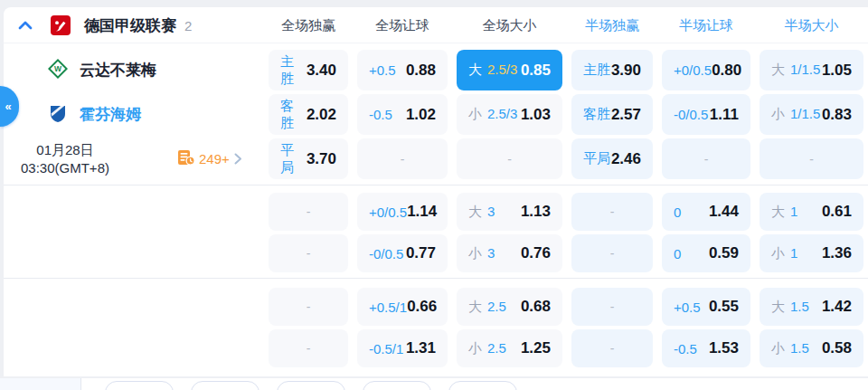 The width and height of the screenshot is (868, 390). Describe the element at coordinates (799, 347) in the screenshot. I see `overunder-line: 1.5` at that location.